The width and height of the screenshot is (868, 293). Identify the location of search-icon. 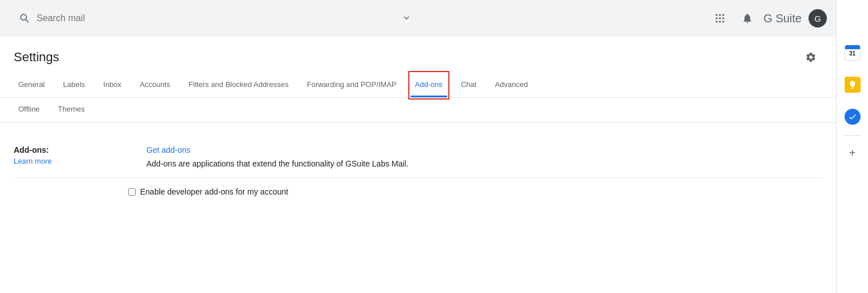
(24, 18).